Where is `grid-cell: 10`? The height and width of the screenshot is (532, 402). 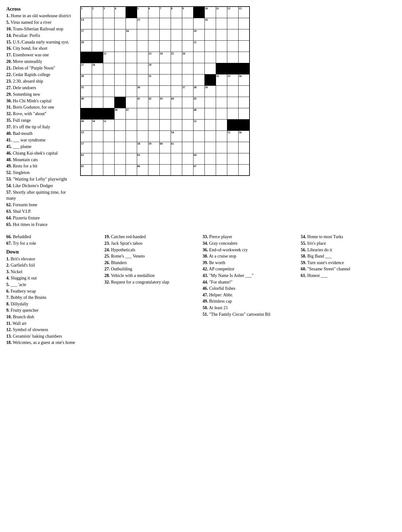
grid-cell: 10 is located at coordinates (210, 12).